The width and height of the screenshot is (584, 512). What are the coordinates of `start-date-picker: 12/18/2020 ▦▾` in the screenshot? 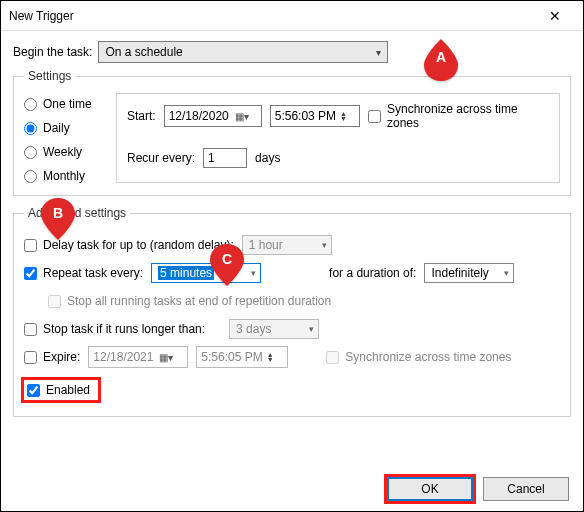 It's located at (213, 116).